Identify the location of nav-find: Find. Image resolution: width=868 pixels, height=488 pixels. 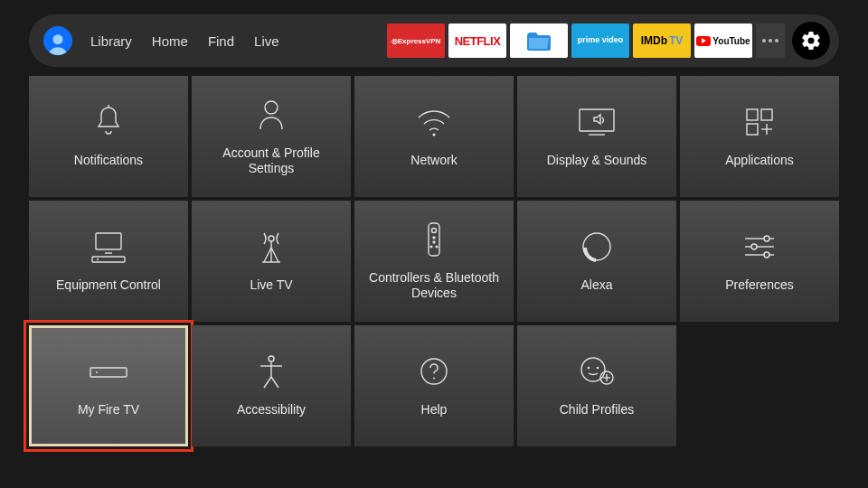
(221, 42).